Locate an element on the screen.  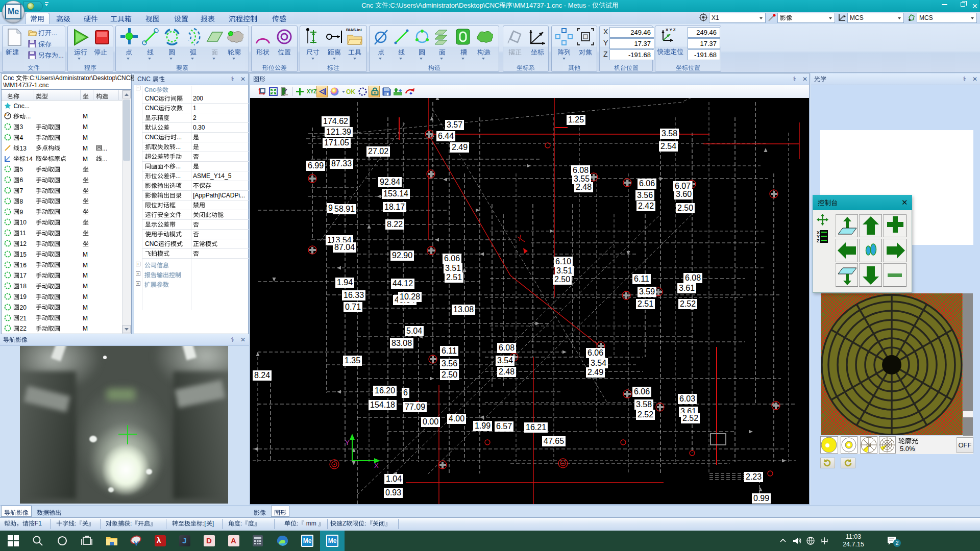
svg-text: X Y Z is located at coordinates (671, 30).